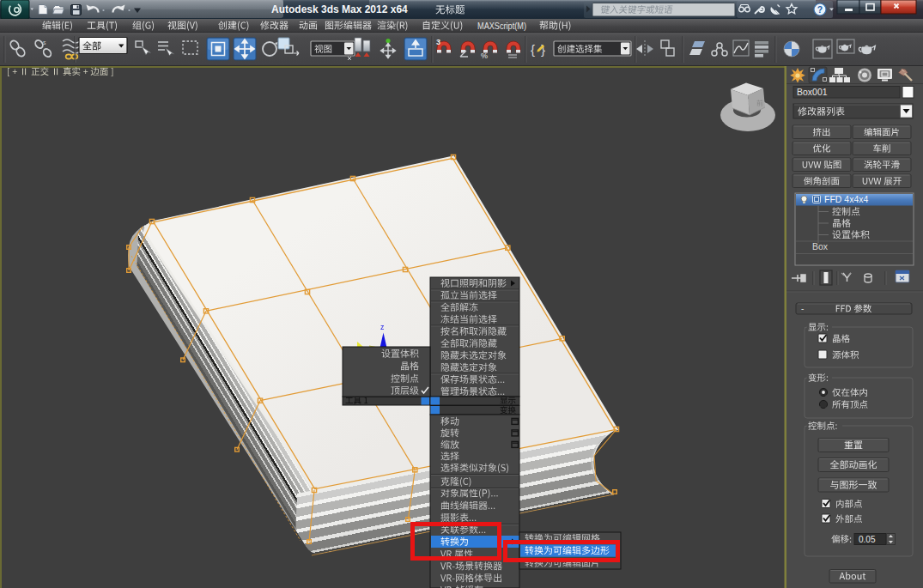  What do you see at coordinates (340, 9) in the screenshot?
I see `svg-text: Autodesk 3ds Max 2012 x64` at bounding box center [340, 9].